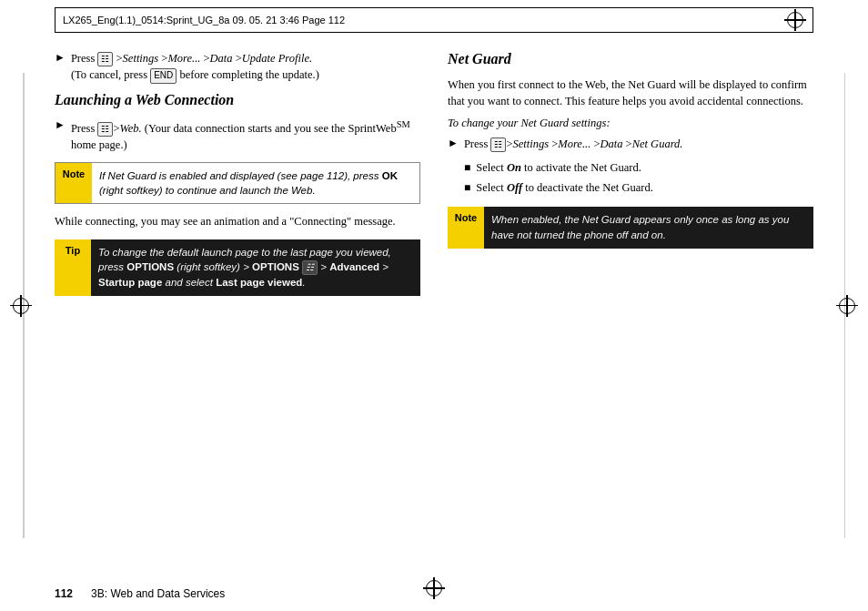 This screenshot has width=868, height=611. I want to click on menu-icon-4: ☷, so click(499, 146).